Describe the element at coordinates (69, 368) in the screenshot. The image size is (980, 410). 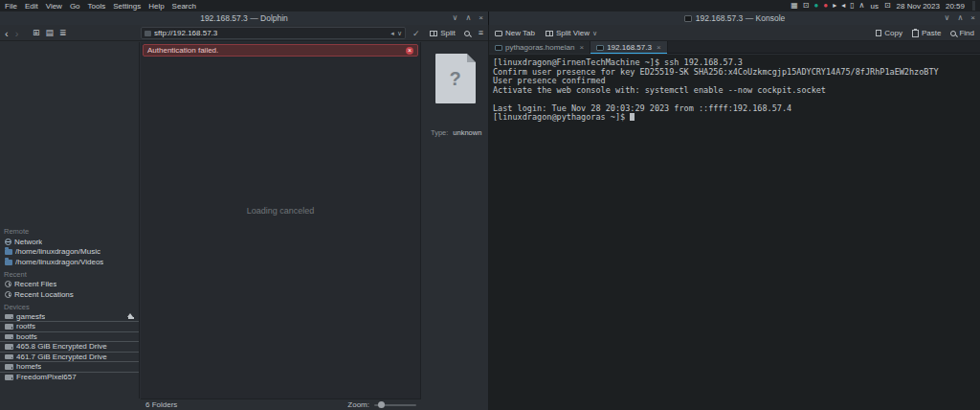
I see `place-item: homefs` at that location.